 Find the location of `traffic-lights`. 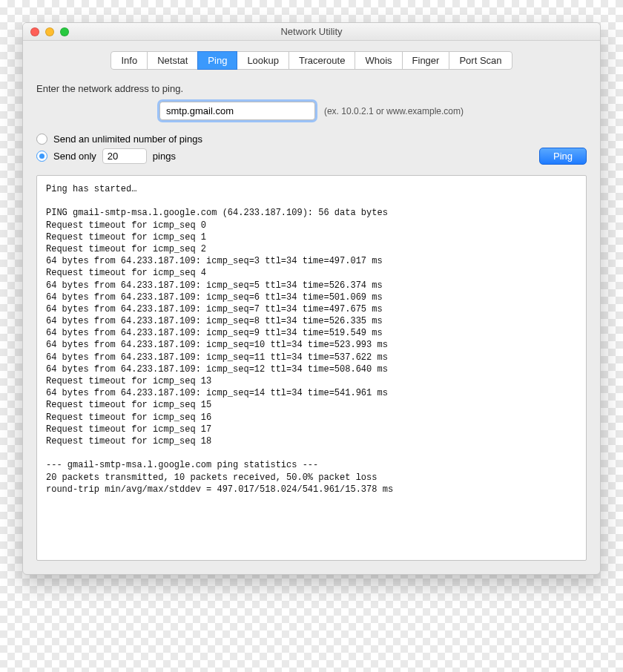

traffic-lights is located at coordinates (46, 32).